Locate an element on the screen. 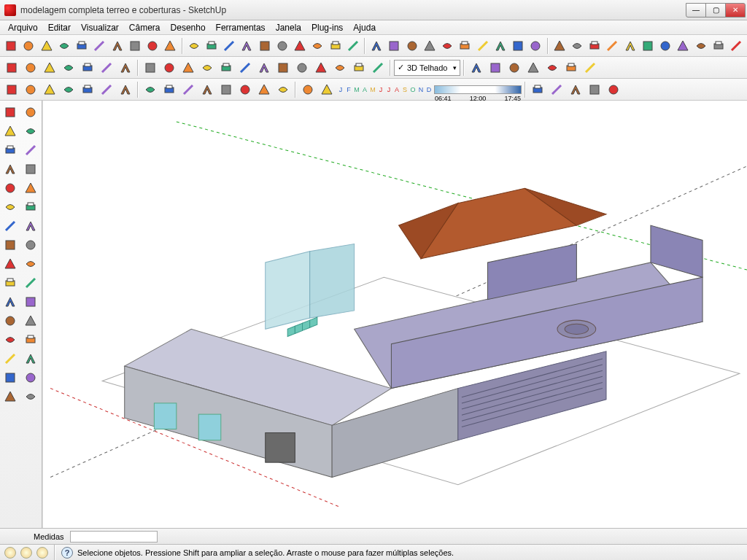 The width and height of the screenshot is (747, 560). stair-icon is located at coordinates (560, 46).